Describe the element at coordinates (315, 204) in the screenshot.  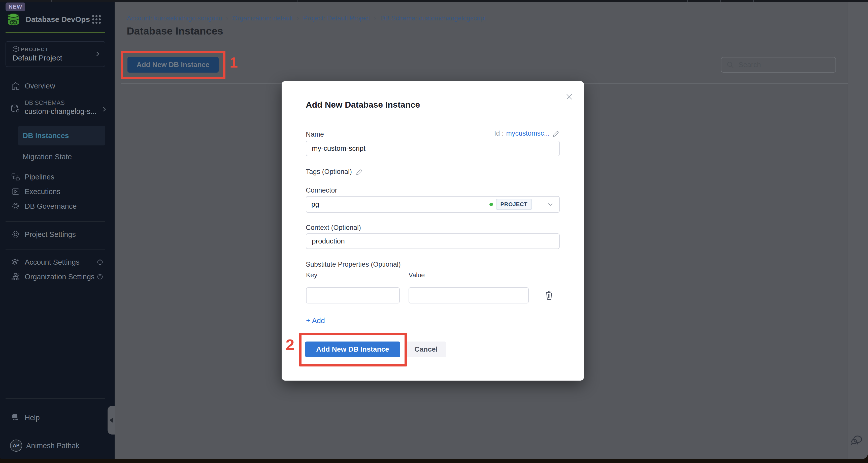
I see `connector-value: pg` at that location.